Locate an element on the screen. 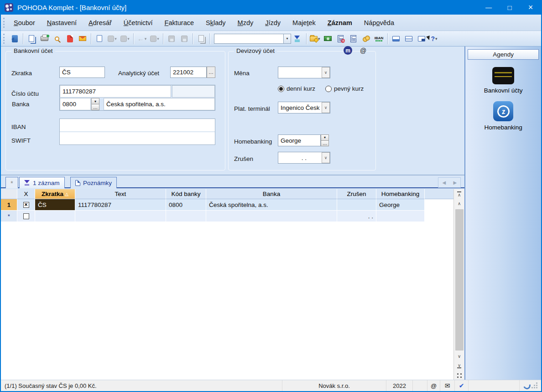 Image resolution: width=542 pixels, height=392 pixels. menu-fakturace: Fakturace is located at coordinates (179, 23).